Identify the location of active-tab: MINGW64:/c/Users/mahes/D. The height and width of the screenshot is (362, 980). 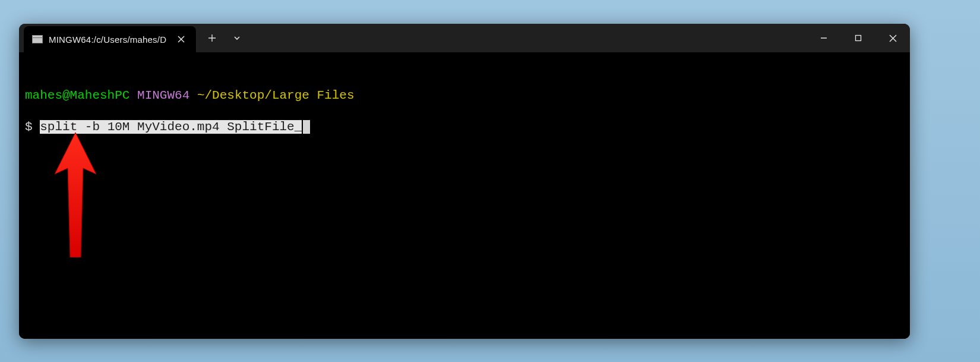
(110, 39).